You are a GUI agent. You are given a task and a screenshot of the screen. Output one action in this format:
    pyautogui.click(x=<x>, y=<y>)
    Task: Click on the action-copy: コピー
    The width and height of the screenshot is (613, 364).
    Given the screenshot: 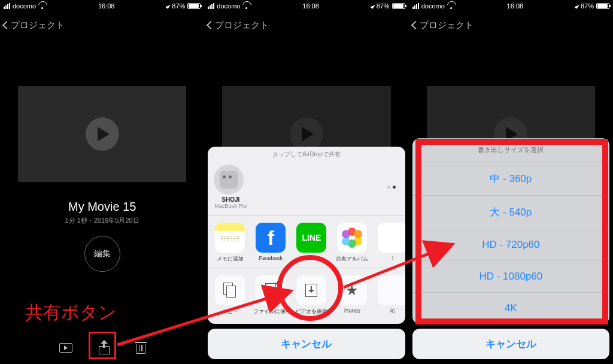 What is the action you would take?
    pyautogui.click(x=230, y=296)
    